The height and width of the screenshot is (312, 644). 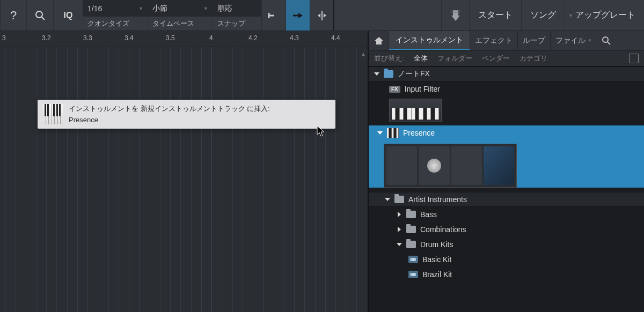 What do you see at coordinates (116, 15) in the screenshot?
I see `quantize-dropdown: 1/16▼ クオンタイズ` at bounding box center [116, 15].